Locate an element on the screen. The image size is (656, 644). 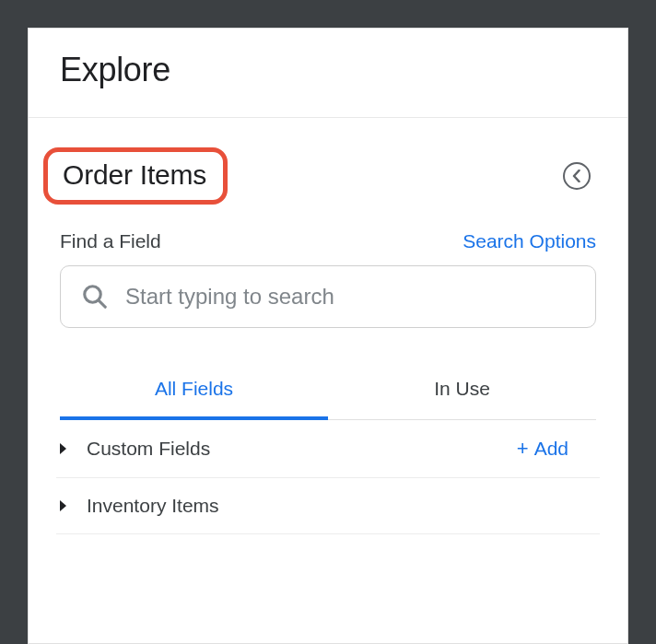
add-label: Add is located at coordinates (551, 449).